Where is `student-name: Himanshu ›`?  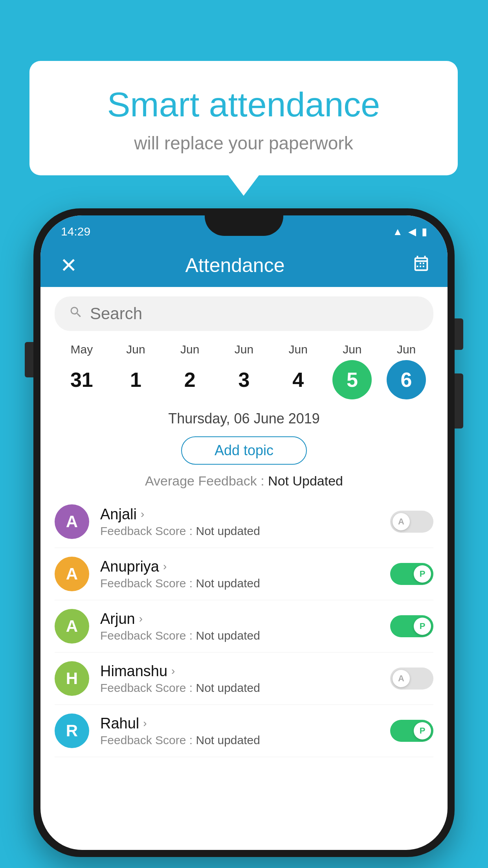
student-name: Himanshu › is located at coordinates (240, 671).